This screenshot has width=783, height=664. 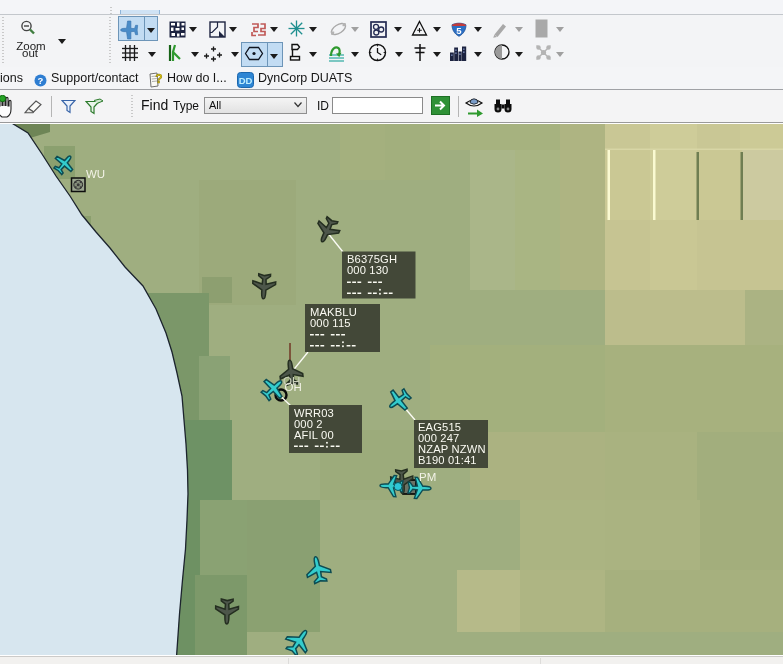 What do you see at coordinates (368, 270) in the screenshot?
I see `svg-text: 000 130` at bounding box center [368, 270].